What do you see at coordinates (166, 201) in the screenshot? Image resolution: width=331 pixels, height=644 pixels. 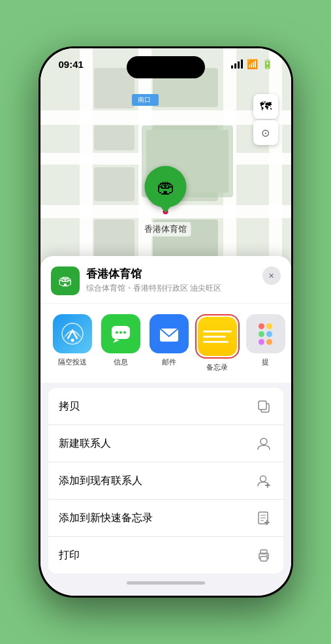 I see `venue-pin: 🏟 香港体育馆` at bounding box center [166, 201].